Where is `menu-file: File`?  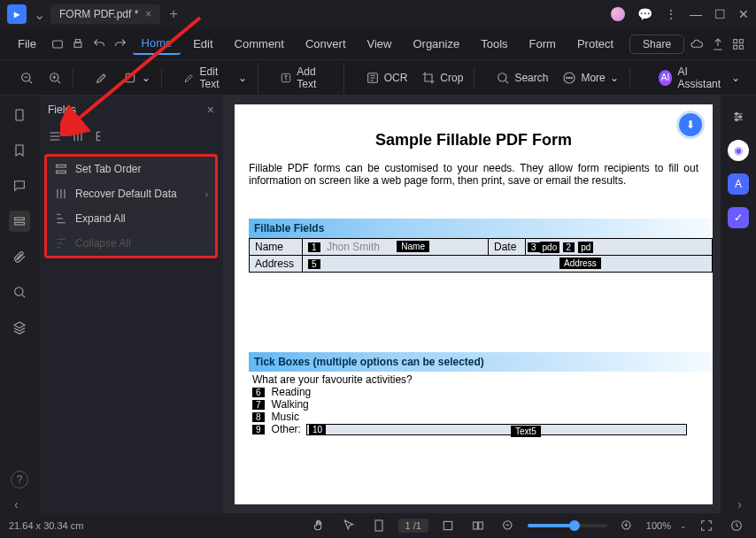 menu-file: File is located at coordinates (27, 44).